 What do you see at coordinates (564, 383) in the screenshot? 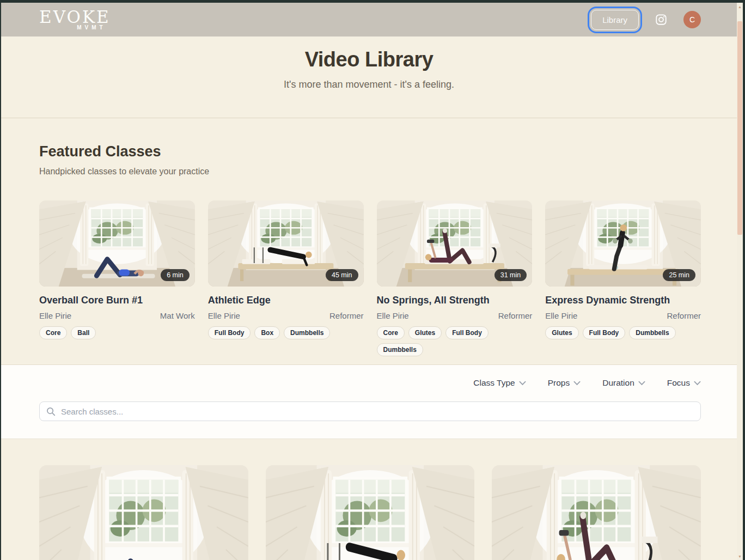
I see `filter-props: Props` at bounding box center [564, 383].